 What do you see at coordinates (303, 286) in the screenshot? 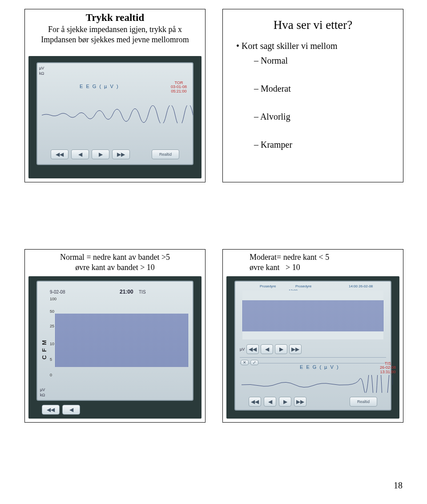
I see `prosedyre-marker-2: Prosedyre` at bounding box center [303, 286].